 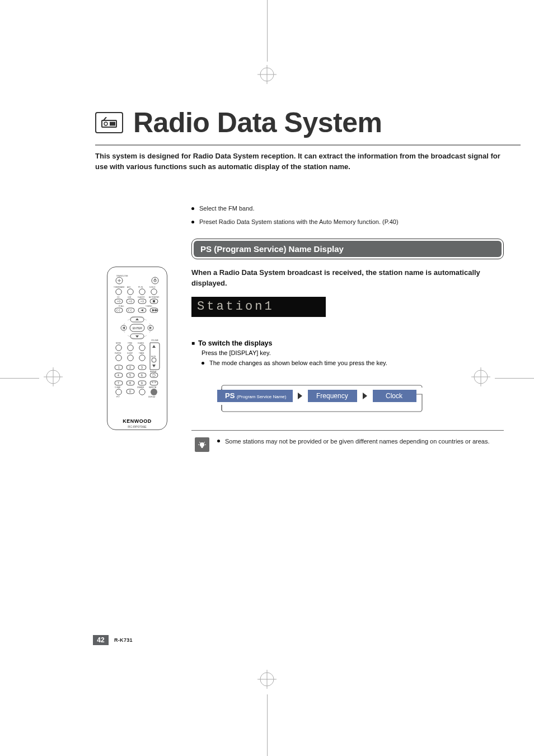 I want to click on divider, so click(x=348, y=430).